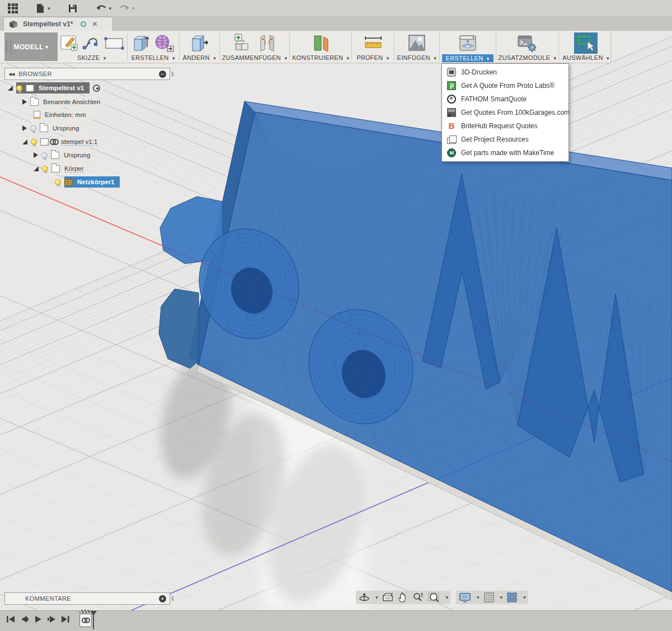 This screenshot has height=631, width=672. Describe the element at coordinates (586, 58) in the screenshot. I see `toolbar-menu-select: AUSWÄHLEN ▾` at that location.